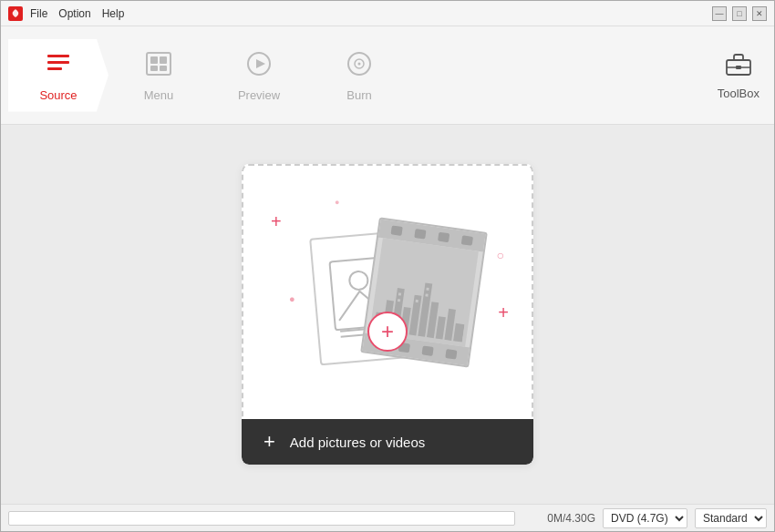  Describe the element at coordinates (66, 14) in the screenshot. I see `title-bar-left: File Option Help` at that location.